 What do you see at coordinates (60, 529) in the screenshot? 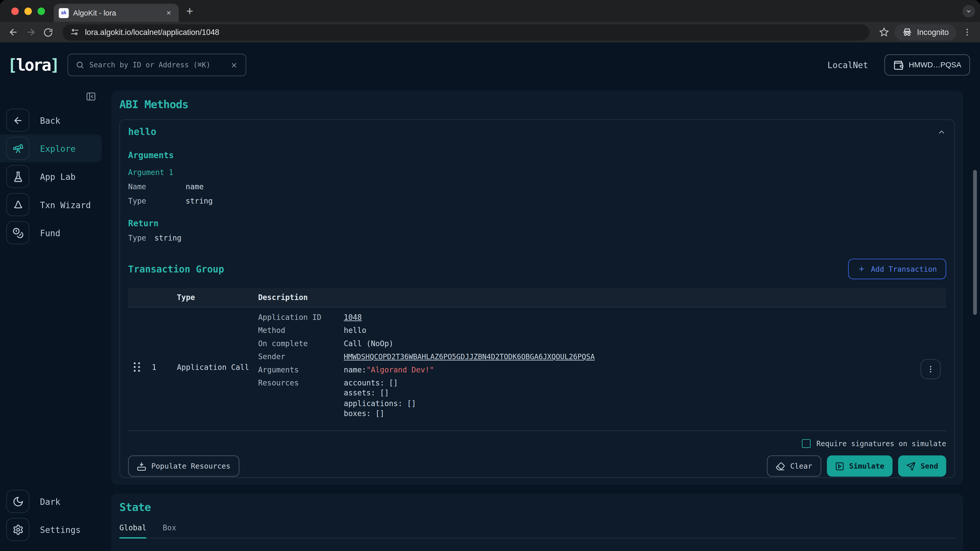
I see `sidebar-item-label: Settings` at bounding box center [60, 529].